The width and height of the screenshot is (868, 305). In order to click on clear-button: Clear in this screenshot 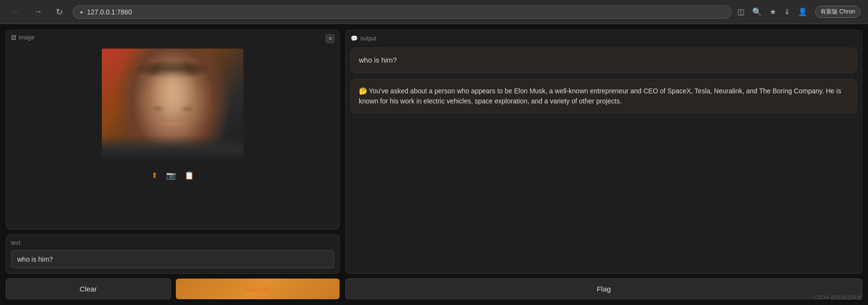, I will do `click(88, 289)`.